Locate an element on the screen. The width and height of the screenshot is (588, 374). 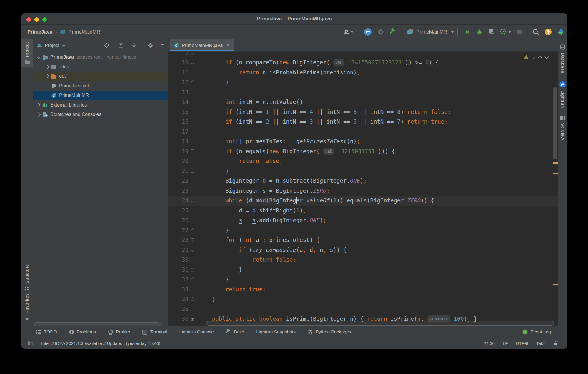
line-number: 25 is located at coordinates (178, 211).